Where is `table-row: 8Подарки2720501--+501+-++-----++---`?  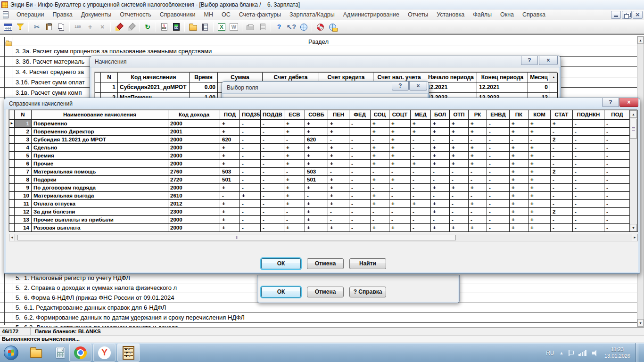
table-row: 8Подарки2720501--+501+-++-----++--- is located at coordinates (323, 180).